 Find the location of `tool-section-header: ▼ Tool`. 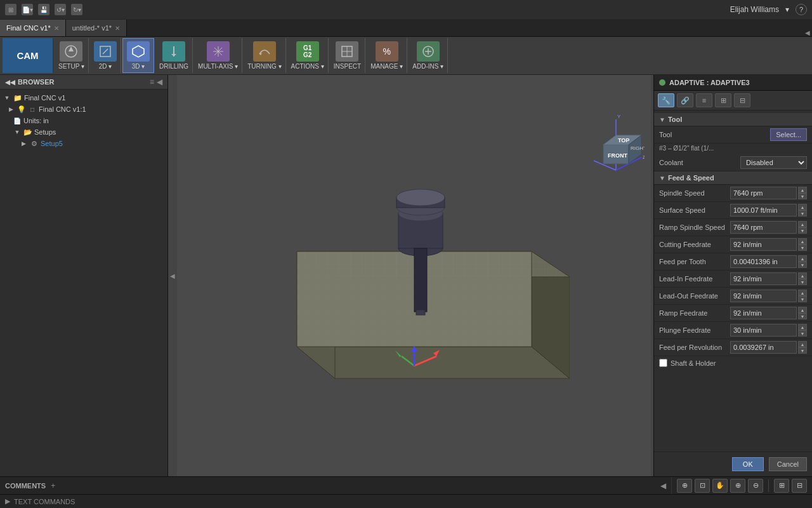

tool-section-header: ▼ Tool is located at coordinates (733, 119).